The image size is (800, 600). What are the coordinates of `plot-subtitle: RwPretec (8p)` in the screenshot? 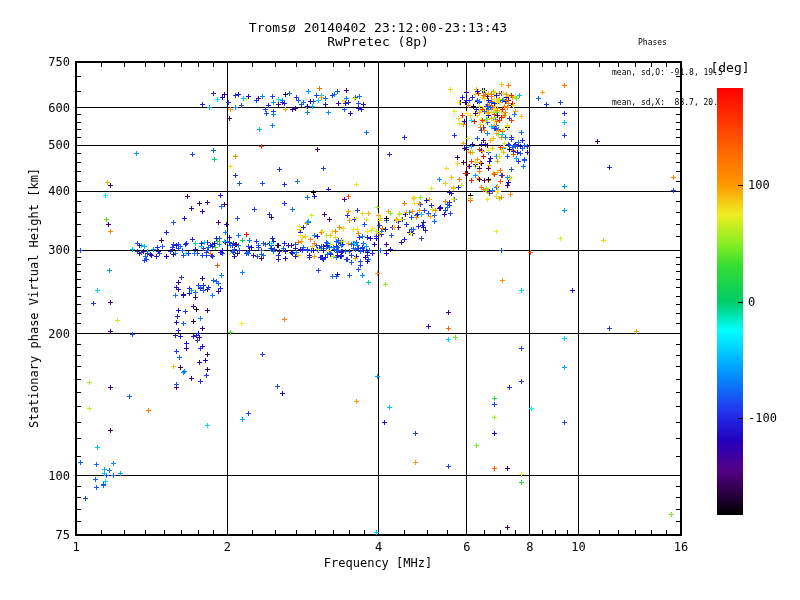 It's located at (378, 42).